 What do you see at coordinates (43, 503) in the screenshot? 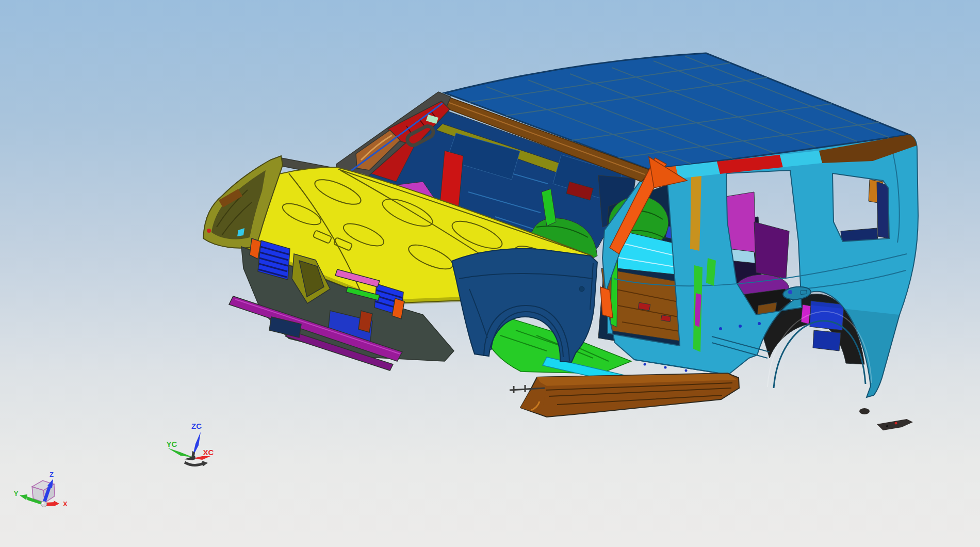
I see `view-origin-highlight` at bounding box center [43, 503].